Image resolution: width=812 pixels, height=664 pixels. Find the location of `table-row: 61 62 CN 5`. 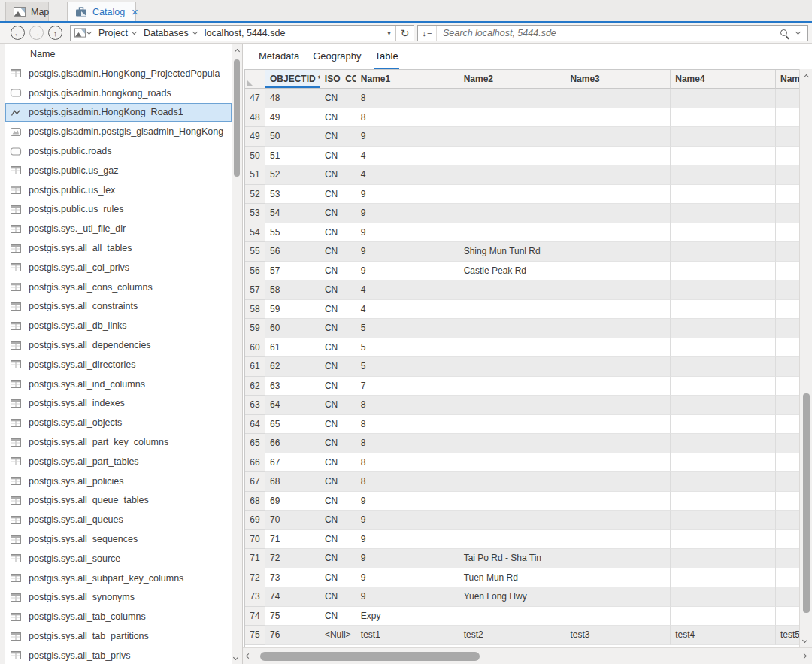

table-row: 61 62 CN 5 is located at coordinates (522, 367).